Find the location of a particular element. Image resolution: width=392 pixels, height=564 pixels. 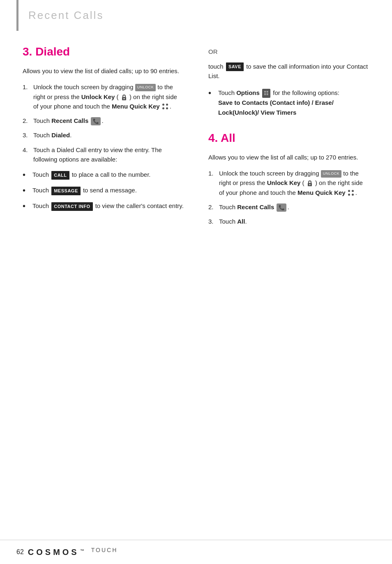

bullet-call: • Touch CALL to place a call to the numb… is located at coordinates (103, 175).